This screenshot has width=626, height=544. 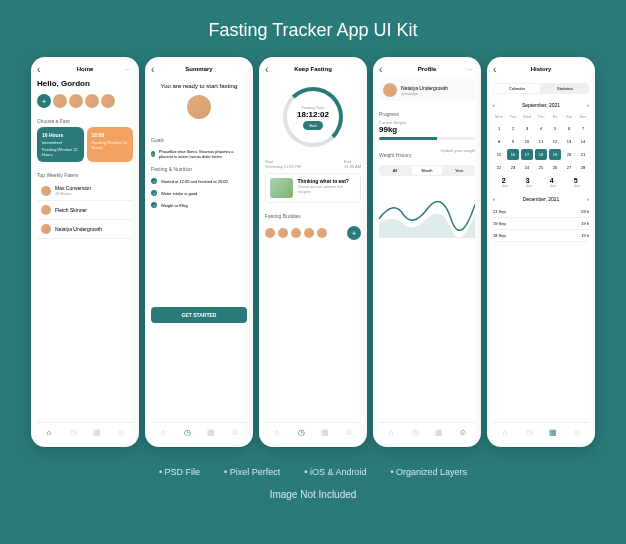 What do you see at coordinates (312, 126) in the screenshot?
I see `end-fast-button: End` at bounding box center [312, 126].